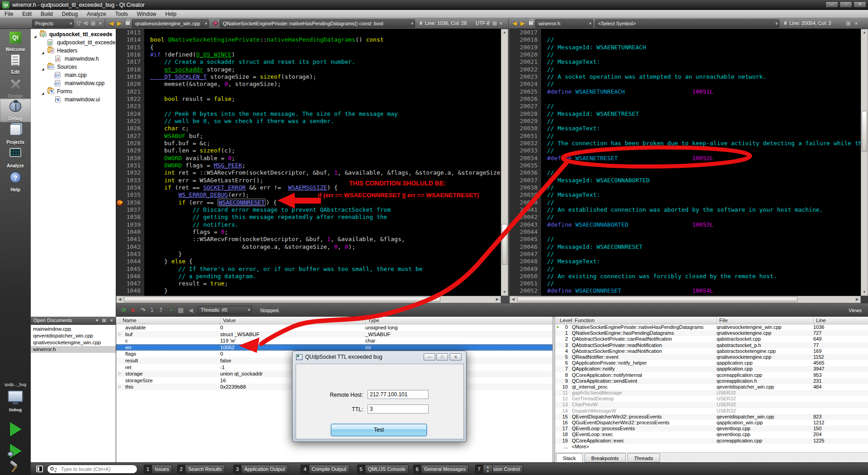  What do you see at coordinates (225, 310) in the screenshot?
I see `threads-combo: Threads: #0` at bounding box center [225, 310].